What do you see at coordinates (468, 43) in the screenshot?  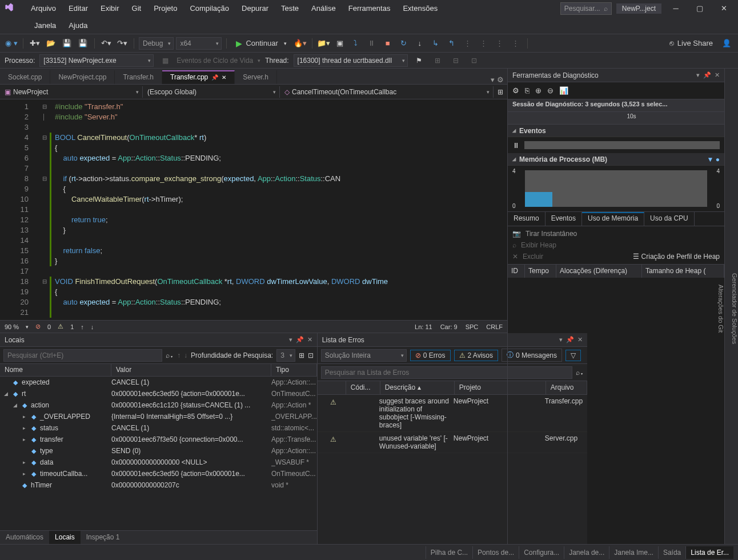 I see `dots1-icon: ⋮` at bounding box center [468, 43].